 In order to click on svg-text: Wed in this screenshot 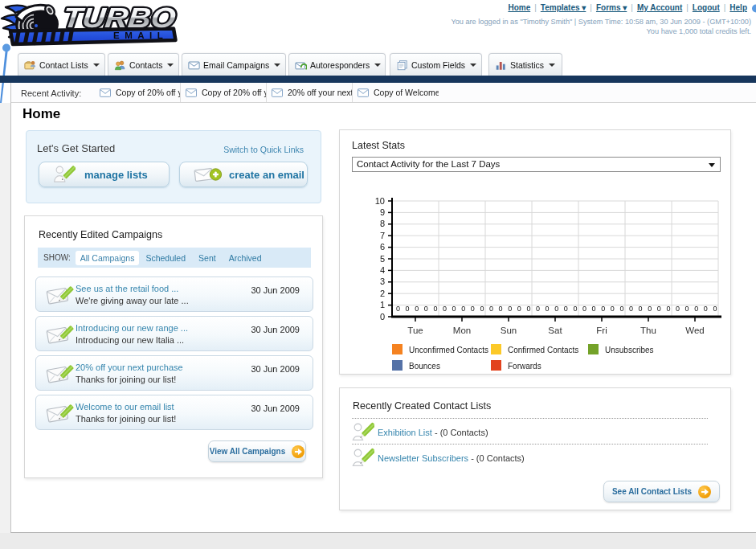, I will do `click(694, 330)`.